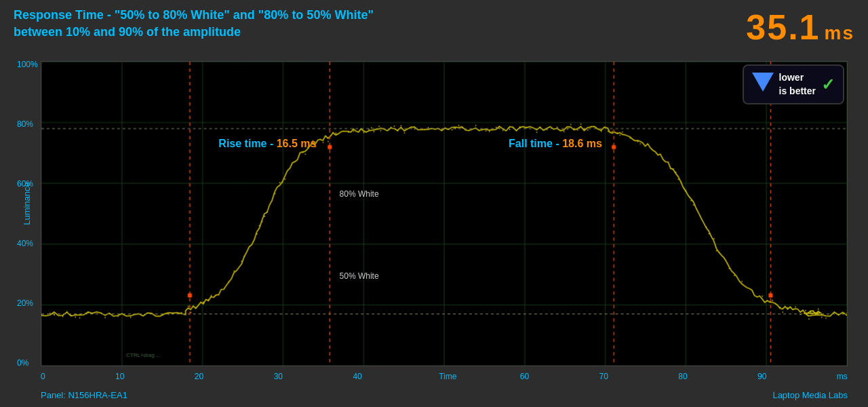 Image resolution: width=868 pixels, height=407 pixels. What do you see at coordinates (783, 27) in the screenshot?
I see `score-value: 35.1` at bounding box center [783, 27].